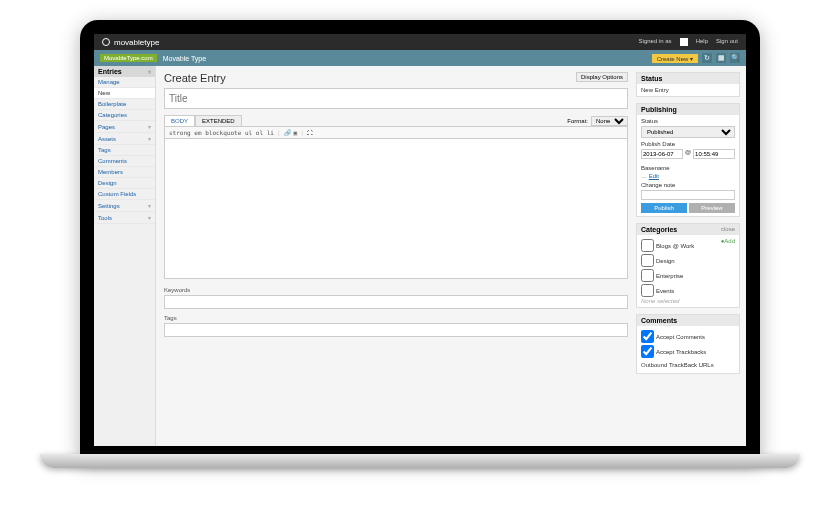 The image size is (840, 508). Describe the element at coordinates (106, 42) in the screenshot. I see `brand-icon` at that location.